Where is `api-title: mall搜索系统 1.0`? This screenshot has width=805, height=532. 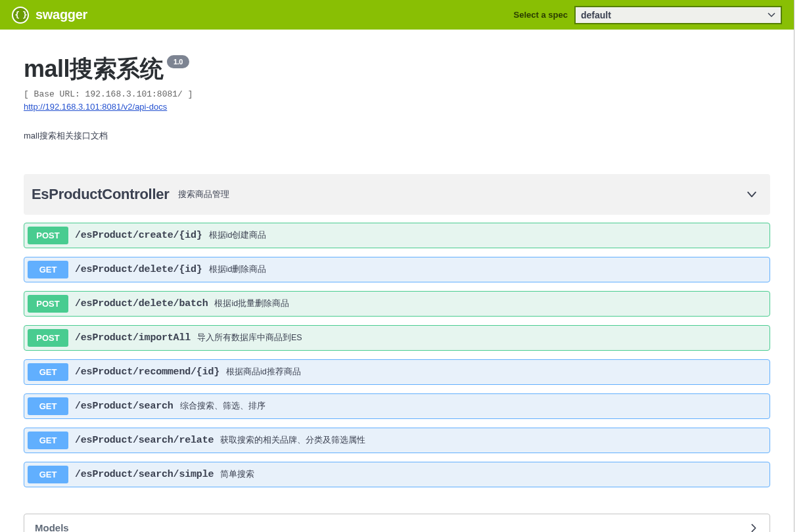 api-title: mall搜索系统 1.0 is located at coordinates (397, 70).